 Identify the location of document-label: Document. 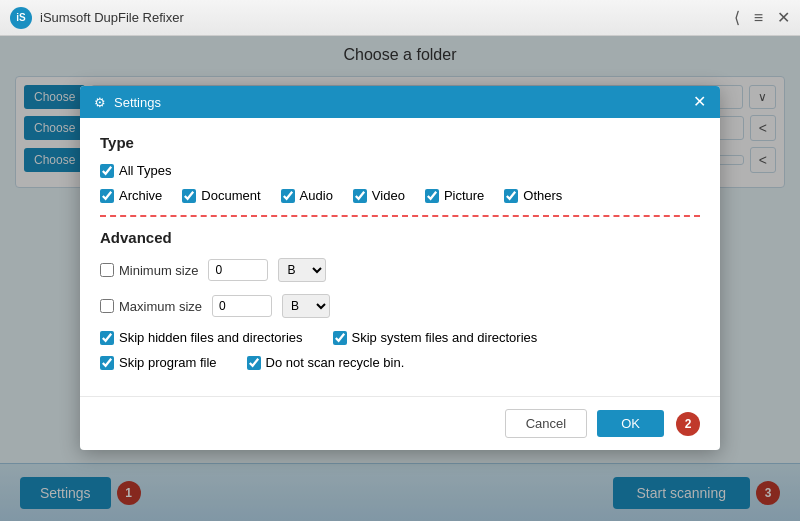
(230, 196).